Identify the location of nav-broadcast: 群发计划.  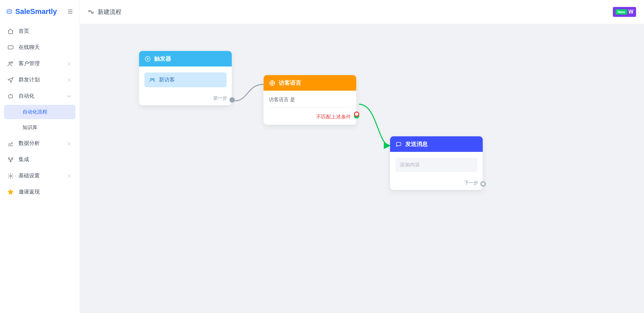
(40, 80).